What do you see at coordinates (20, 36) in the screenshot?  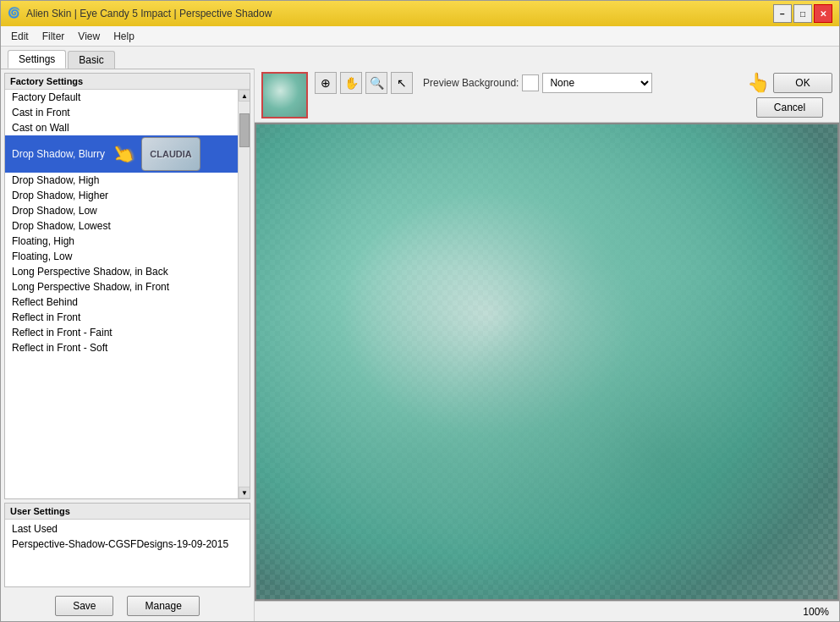 I see `menu-edit: Edit` at bounding box center [20, 36].